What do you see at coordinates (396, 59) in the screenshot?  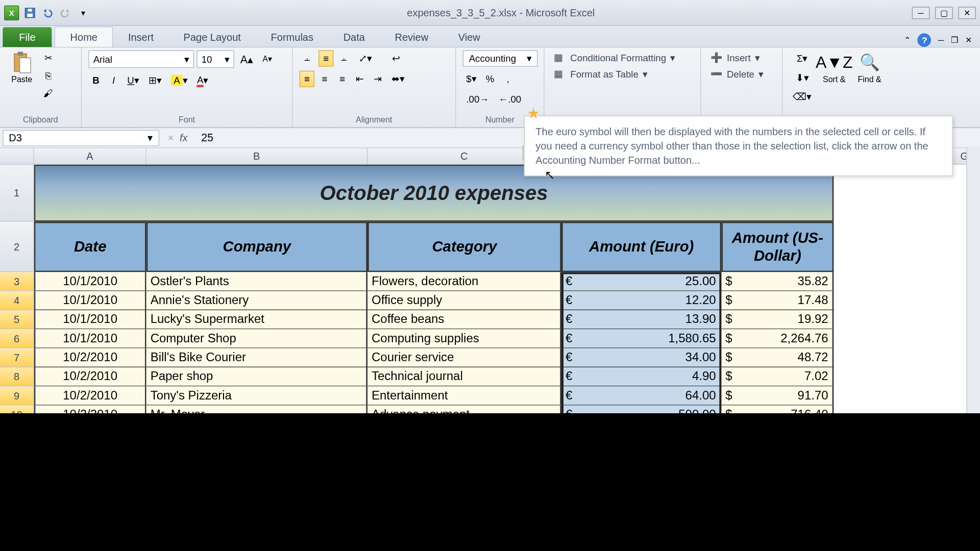 I see `wrap-text-icon: ↩` at bounding box center [396, 59].